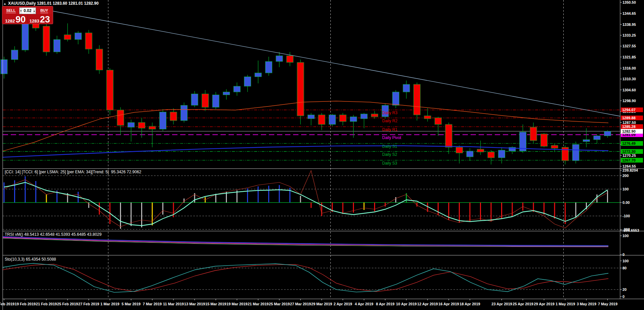  What do you see at coordinates (15, 19) in the screenshot?
I see `sell-price: 1282 90` at bounding box center [15, 19].